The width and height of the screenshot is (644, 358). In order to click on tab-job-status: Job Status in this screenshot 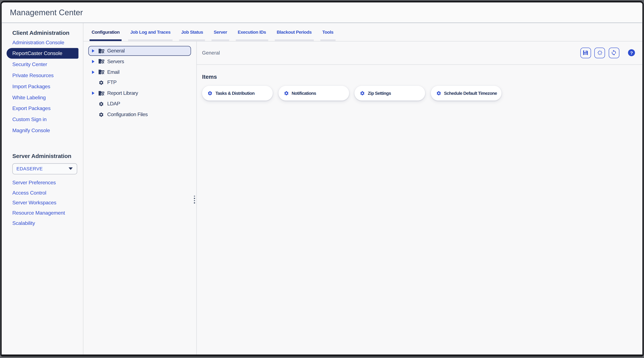, I will do `click(192, 32)`.